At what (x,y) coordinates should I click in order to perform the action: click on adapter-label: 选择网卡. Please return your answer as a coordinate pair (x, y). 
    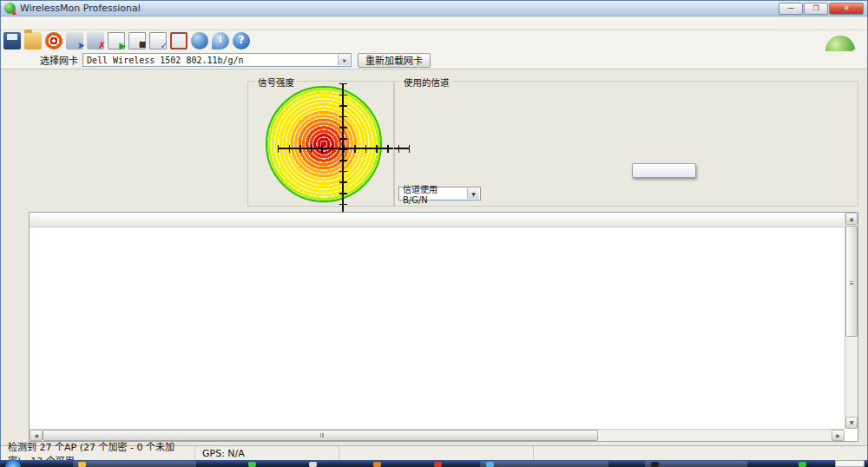
    Looking at the image, I should click on (59, 60).